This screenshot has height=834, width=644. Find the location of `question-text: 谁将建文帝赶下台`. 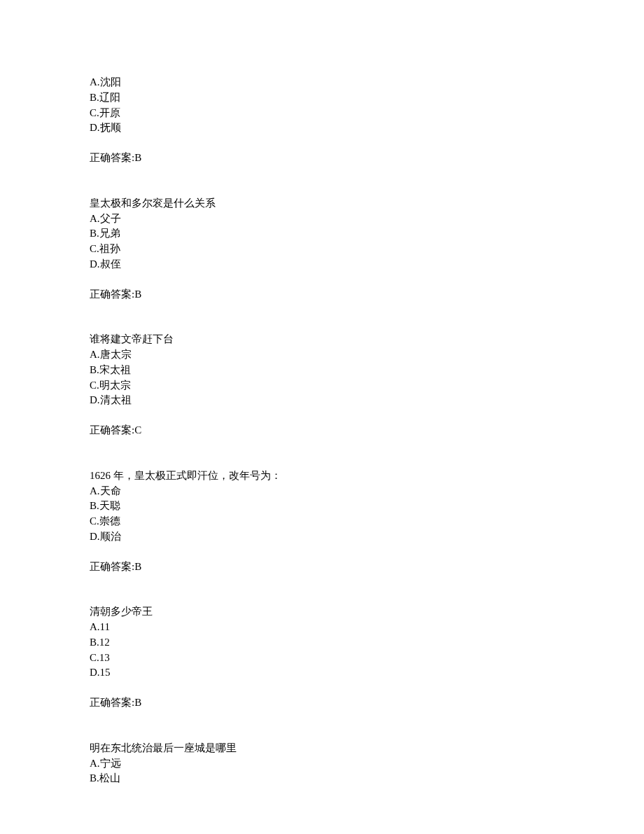

question-text: 谁将建文帝赶下台 is located at coordinates (367, 340).